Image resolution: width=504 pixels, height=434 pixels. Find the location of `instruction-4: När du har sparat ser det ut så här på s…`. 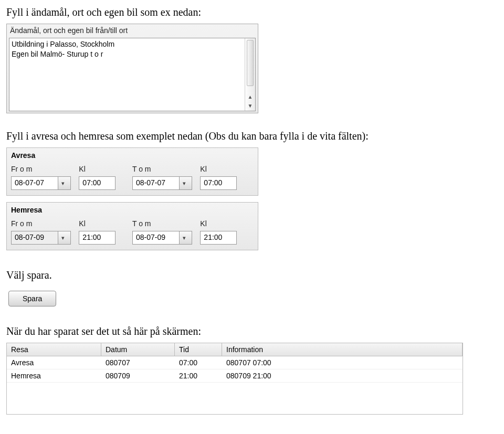

instruction-4: När du har sparat ser det ut så här på s… is located at coordinates (252, 332).